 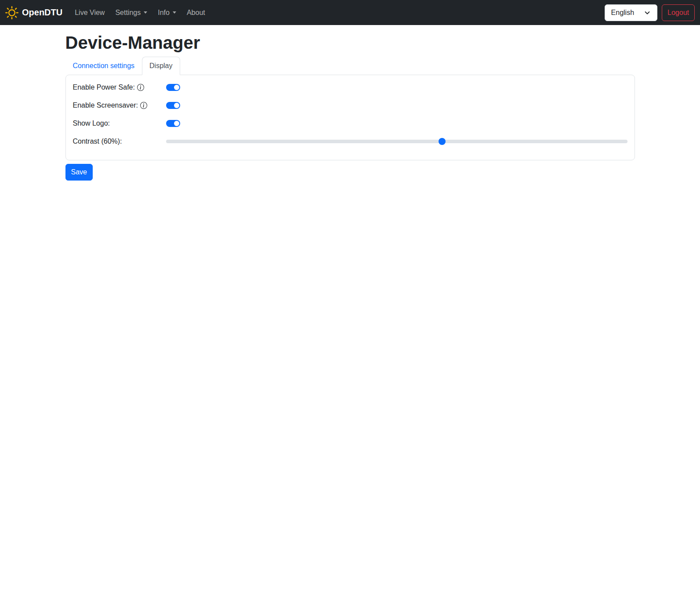 What do you see at coordinates (173, 123) in the screenshot?
I see `show-logo-switch` at bounding box center [173, 123].